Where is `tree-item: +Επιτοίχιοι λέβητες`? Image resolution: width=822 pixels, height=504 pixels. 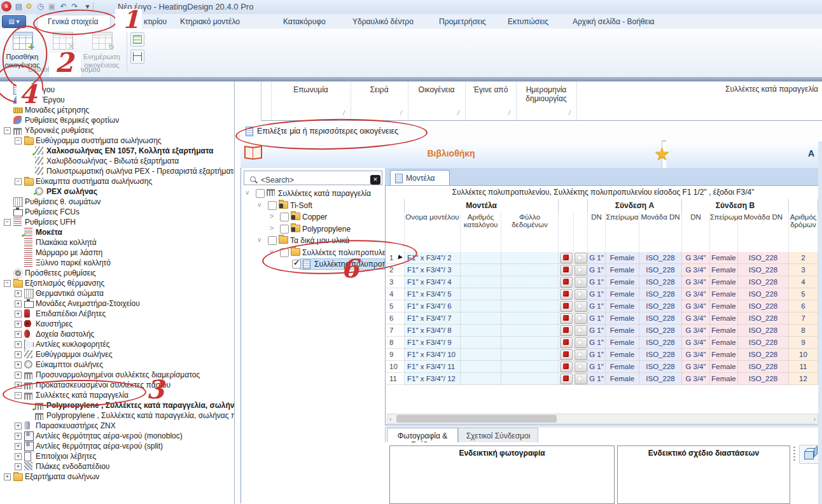 tree-item: +Επιτοίχιοι λέβητες is located at coordinates (117, 456).